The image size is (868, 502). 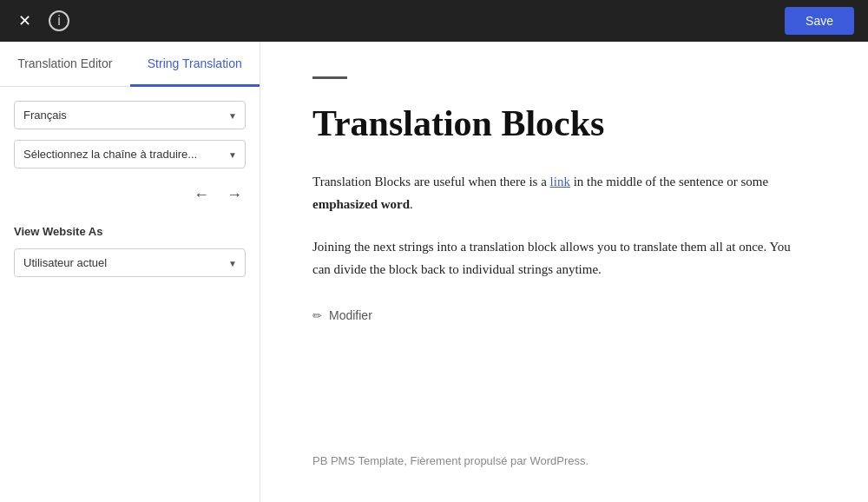 I want to click on paragraph-1: Translation Blocks are useful when there…, so click(x=556, y=193).